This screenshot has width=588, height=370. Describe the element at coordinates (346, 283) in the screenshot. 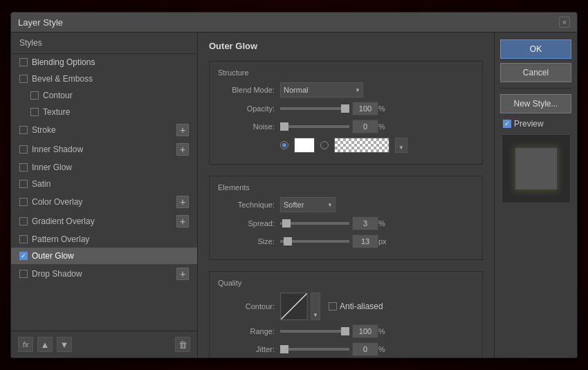

I see `quality-title: Quality` at that location.